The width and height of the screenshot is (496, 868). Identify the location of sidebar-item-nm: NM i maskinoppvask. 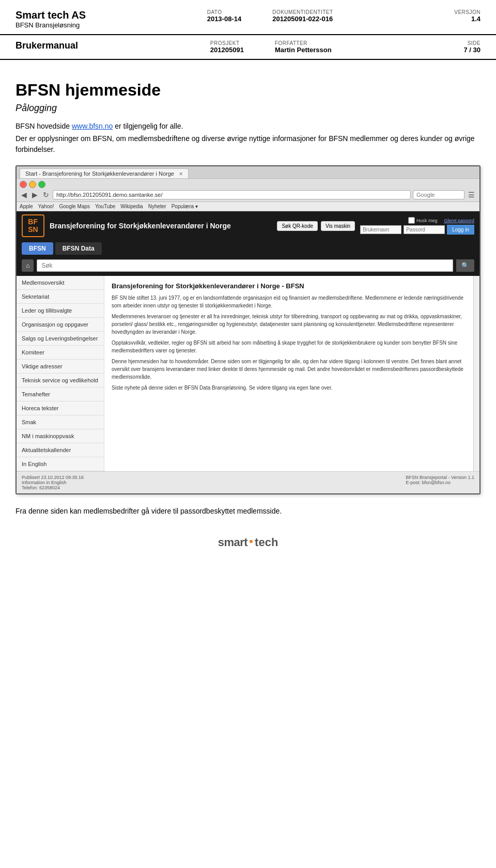
(60, 436).